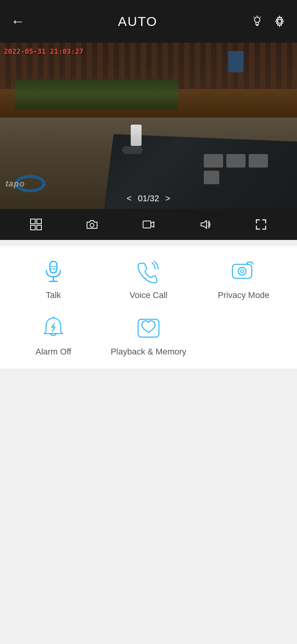 The width and height of the screenshot is (297, 644). I want to click on next-page-button: >, so click(168, 199).